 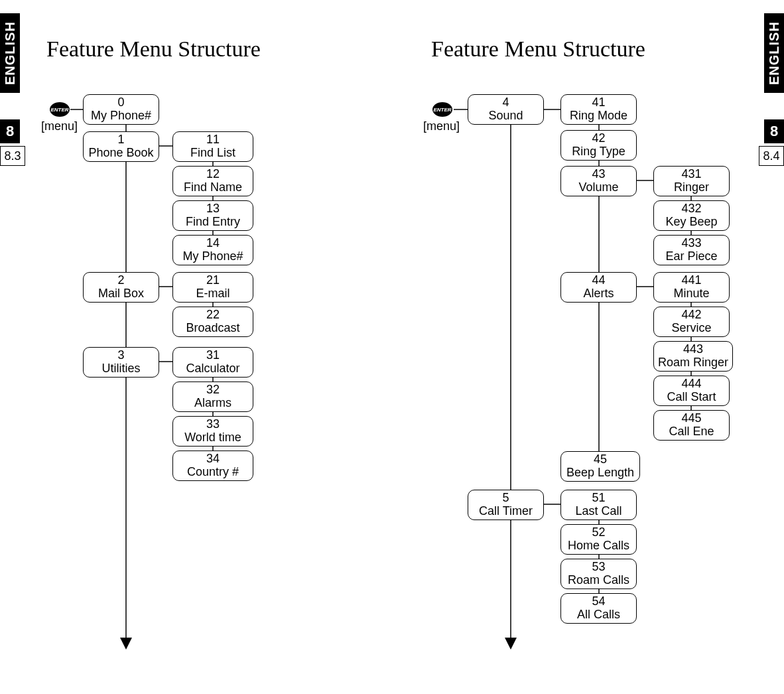 I want to click on node-find-list: 11Find List, so click(x=213, y=147).